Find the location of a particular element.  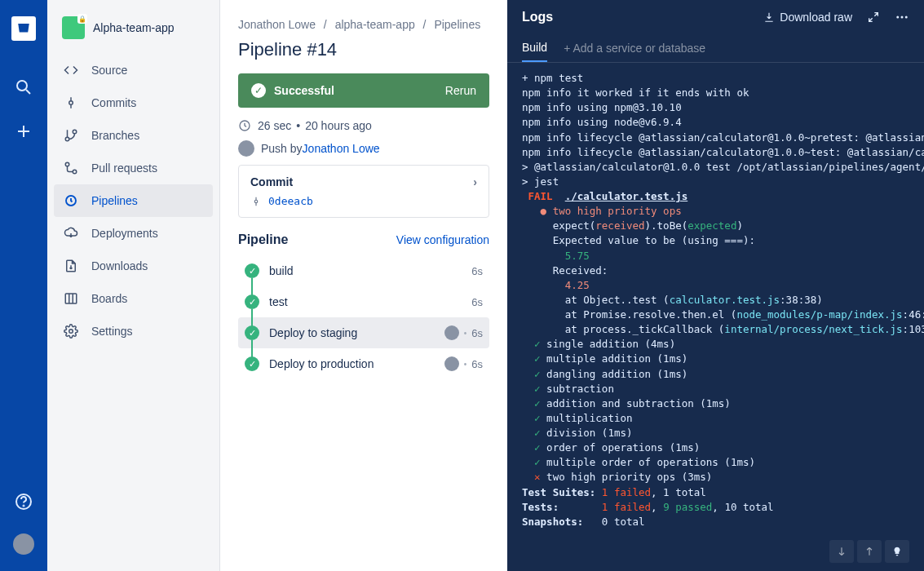

download-raw-button: Download raw is located at coordinates (807, 17).